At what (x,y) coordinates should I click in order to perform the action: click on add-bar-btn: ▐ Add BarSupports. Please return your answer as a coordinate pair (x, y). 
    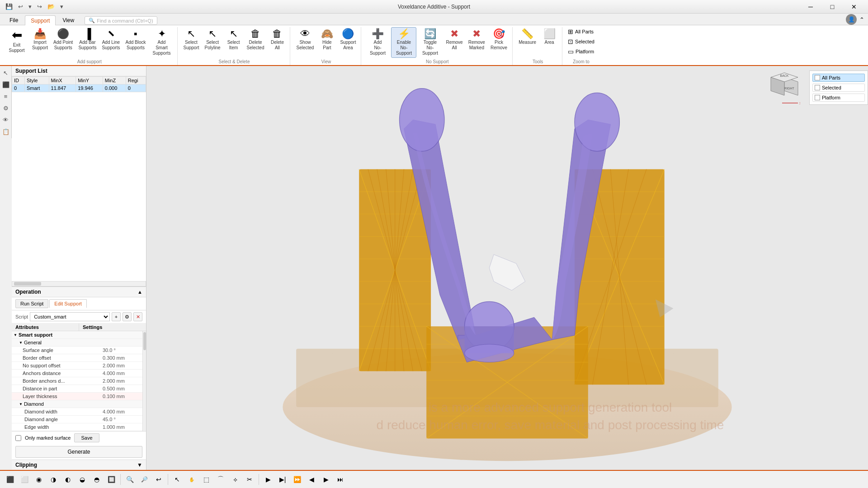
    Looking at the image, I should click on (87, 40).